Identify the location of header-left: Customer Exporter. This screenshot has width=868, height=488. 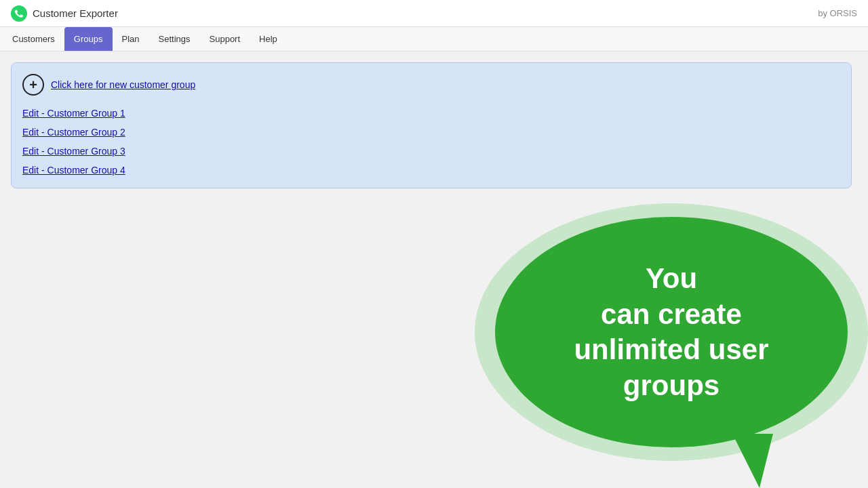
(64, 14).